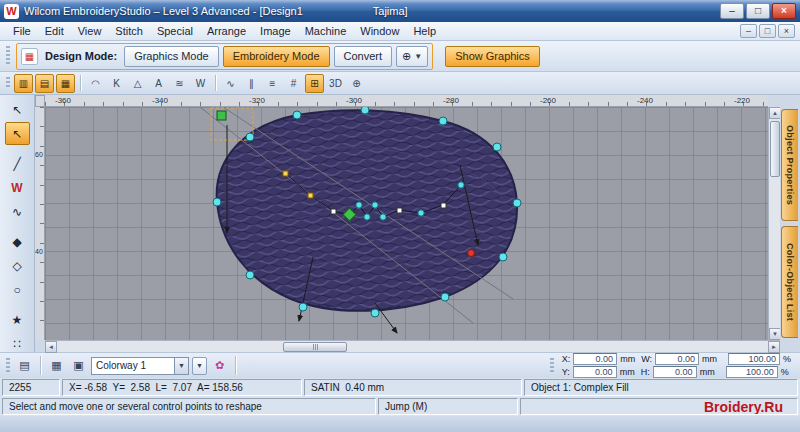 This screenshot has width=800, height=432. What do you see at coordinates (18, 188) in the screenshot?
I see `lettering-tool: W` at bounding box center [18, 188].